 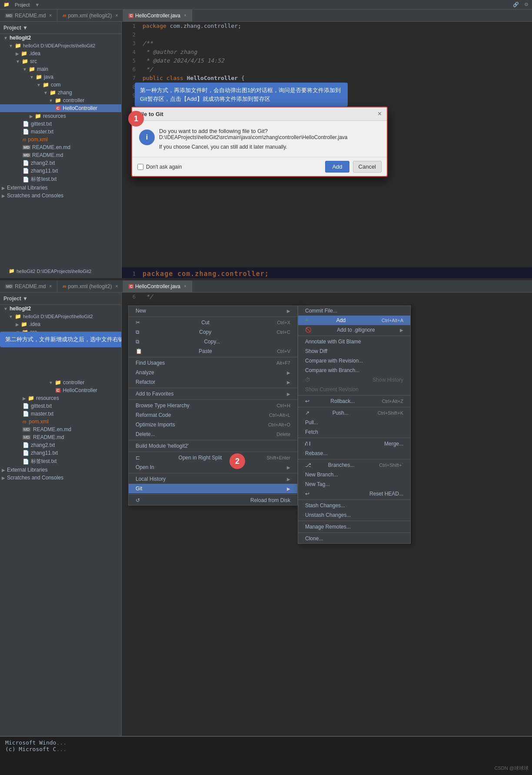 What do you see at coordinates (354, 361) in the screenshot?
I see `git-compare-revision: Compare with Revision...` at bounding box center [354, 361].